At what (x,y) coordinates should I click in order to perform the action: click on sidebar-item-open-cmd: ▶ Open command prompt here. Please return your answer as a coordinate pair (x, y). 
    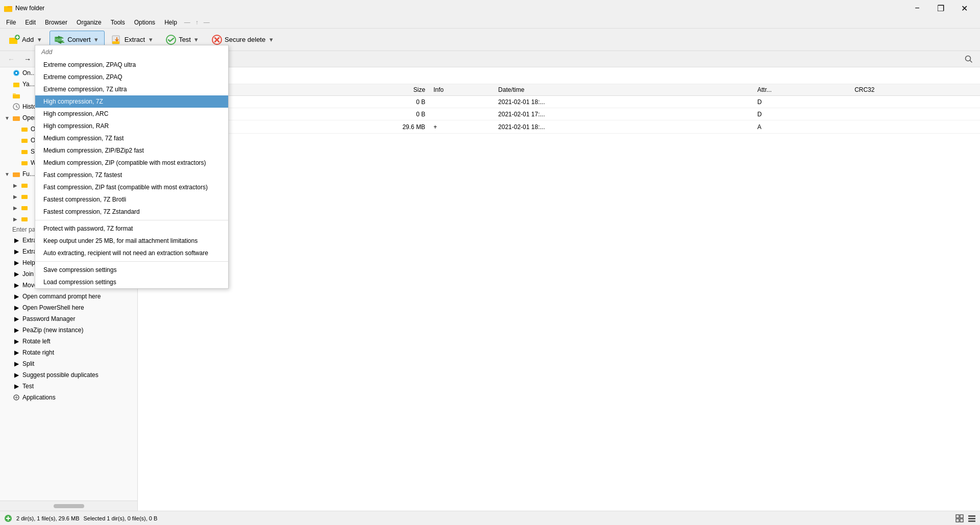
    Looking at the image, I should click on (68, 296).